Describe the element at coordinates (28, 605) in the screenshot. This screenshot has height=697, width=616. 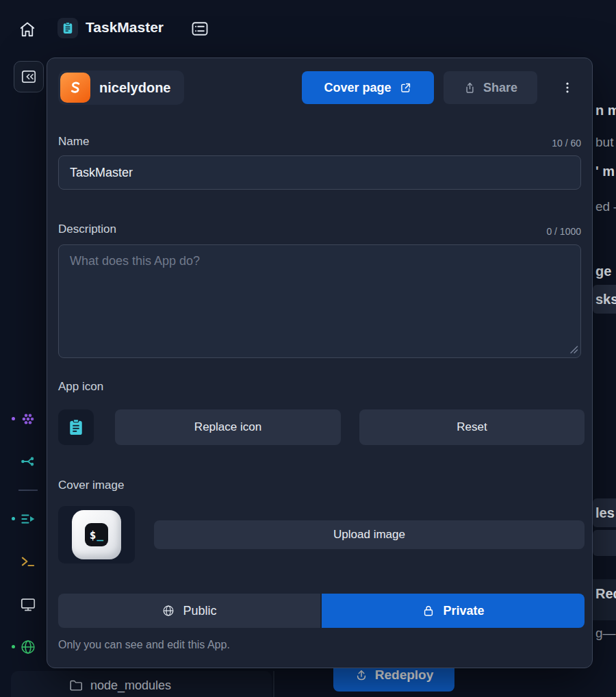
I see `monitor-icon` at that location.